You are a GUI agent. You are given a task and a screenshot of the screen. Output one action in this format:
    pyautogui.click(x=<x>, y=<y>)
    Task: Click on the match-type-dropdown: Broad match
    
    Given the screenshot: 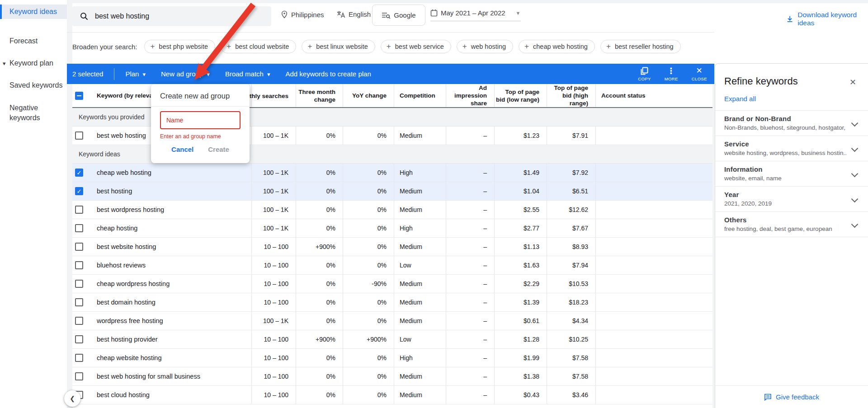 What is the action you would take?
    pyautogui.click(x=248, y=74)
    